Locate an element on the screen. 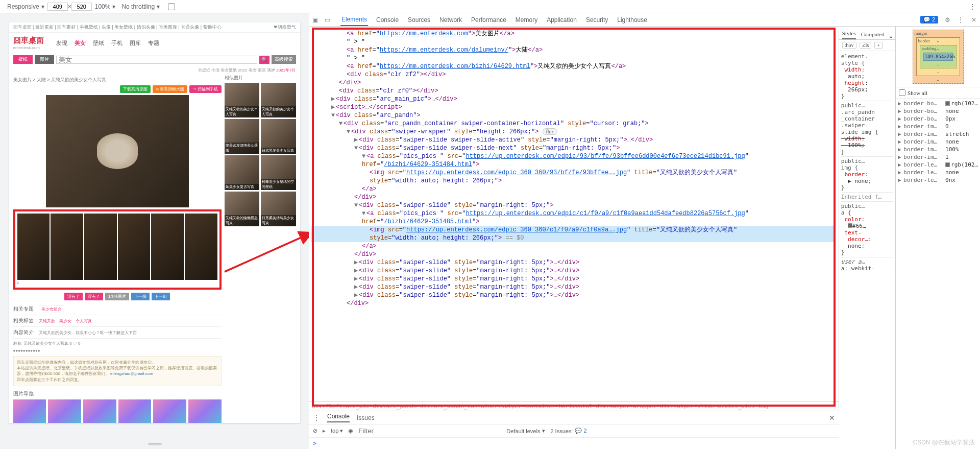 The height and width of the screenshot is (449, 980). device-menu-icon: ⋮ is located at coordinates (972, 7).